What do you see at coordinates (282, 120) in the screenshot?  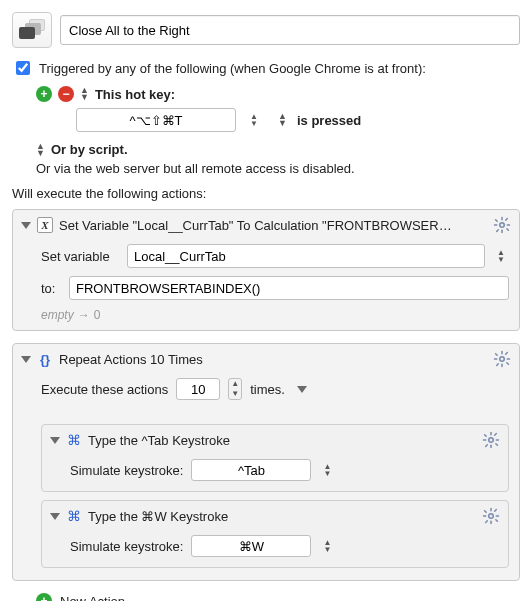 I see `hotkey-state-stepper` at bounding box center [282, 120].